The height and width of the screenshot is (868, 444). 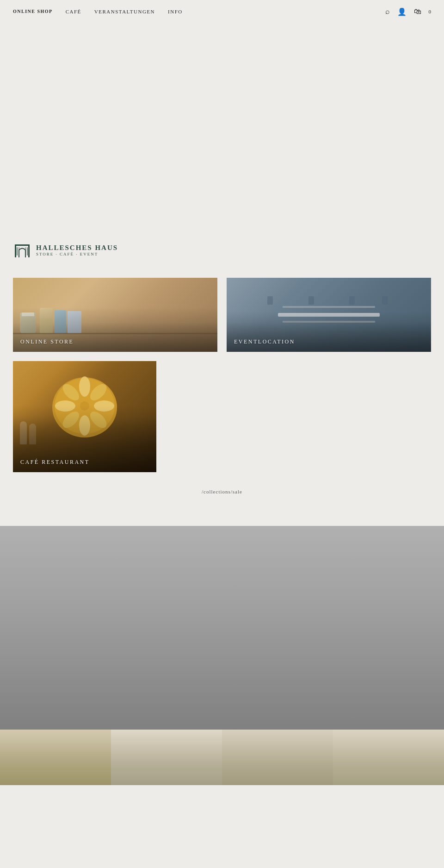 I want to click on nav-online-shop: ONLINE SHOP, so click(x=33, y=12).